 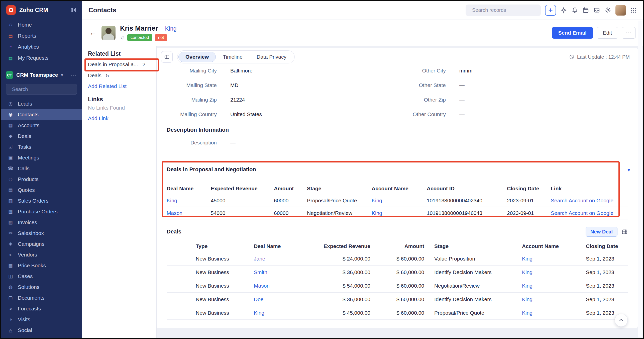 What do you see at coordinates (41, 190) in the screenshot?
I see `sidebar-module-item: ▤ Quotes` at bounding box center [41, 190].